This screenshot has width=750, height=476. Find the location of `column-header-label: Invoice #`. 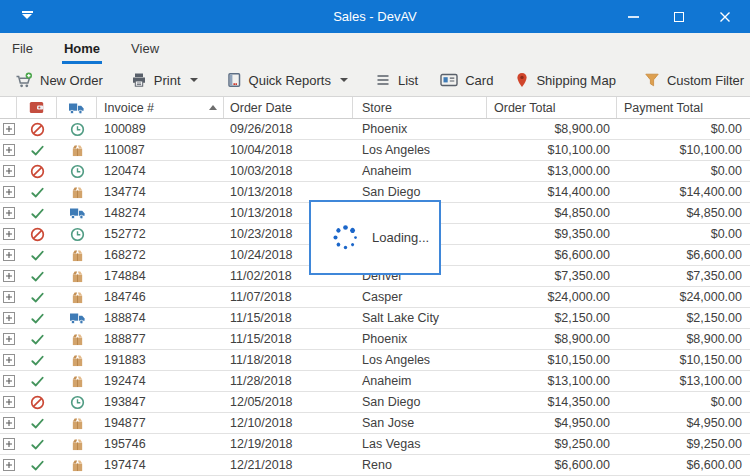

column-header-label: Invoice # is located at coordinates (129, 108).